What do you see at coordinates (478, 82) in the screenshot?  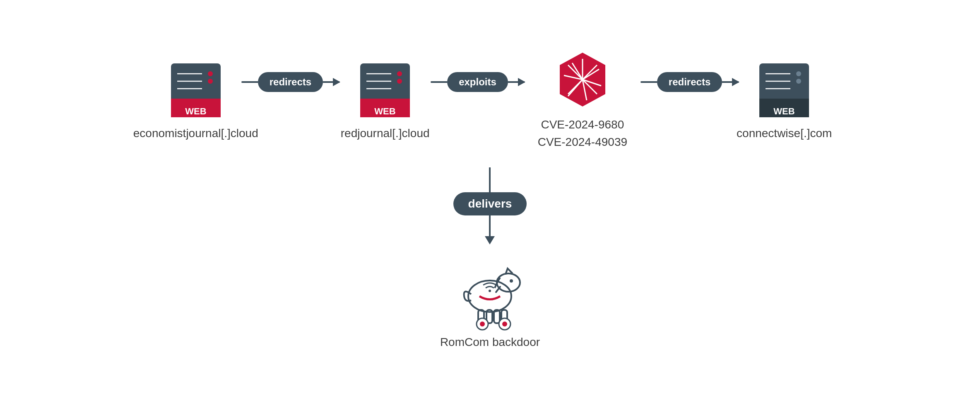 I see `connector-label-exploits: exploits` at bounding box center [478, 82].